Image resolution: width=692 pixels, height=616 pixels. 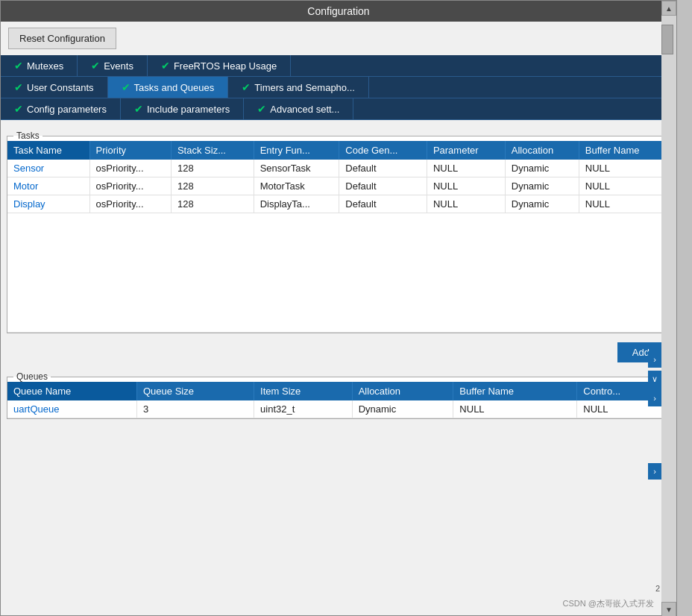 What do you see at coordinates (339, 409) in the screenshot?
I see `table-row: uartQueue 3 uint32_t Dynamic NULL NULL` at bounding box center [339, 409].